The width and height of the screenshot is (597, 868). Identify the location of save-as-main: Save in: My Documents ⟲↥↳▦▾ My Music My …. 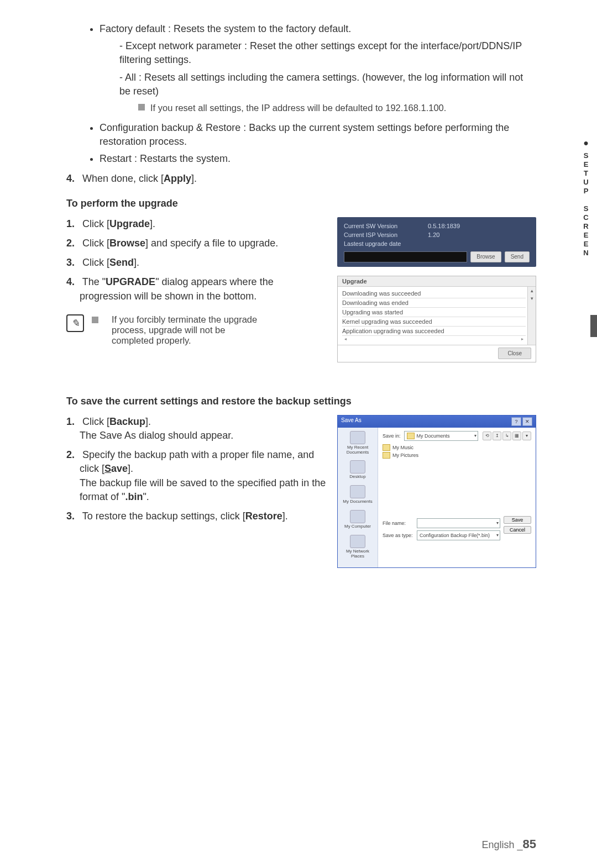
(457, 498).